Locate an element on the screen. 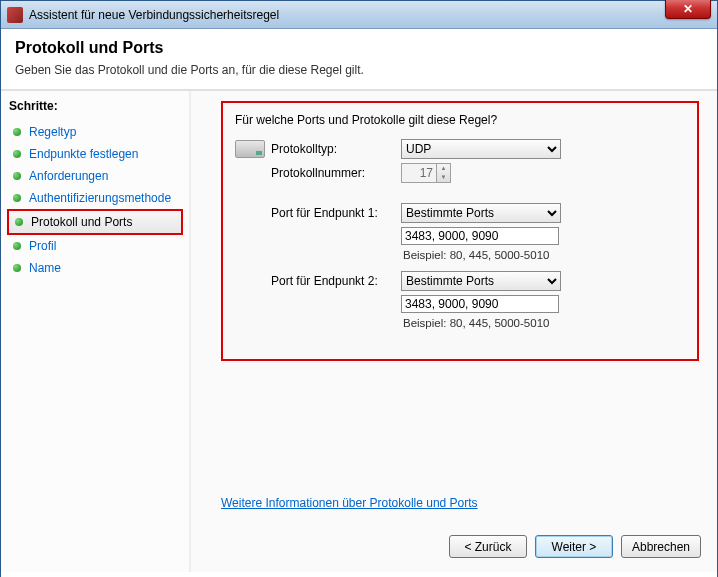 This screenshot has height=577, width=718. back-button: < Zurück is located at coordinates (488, 546).